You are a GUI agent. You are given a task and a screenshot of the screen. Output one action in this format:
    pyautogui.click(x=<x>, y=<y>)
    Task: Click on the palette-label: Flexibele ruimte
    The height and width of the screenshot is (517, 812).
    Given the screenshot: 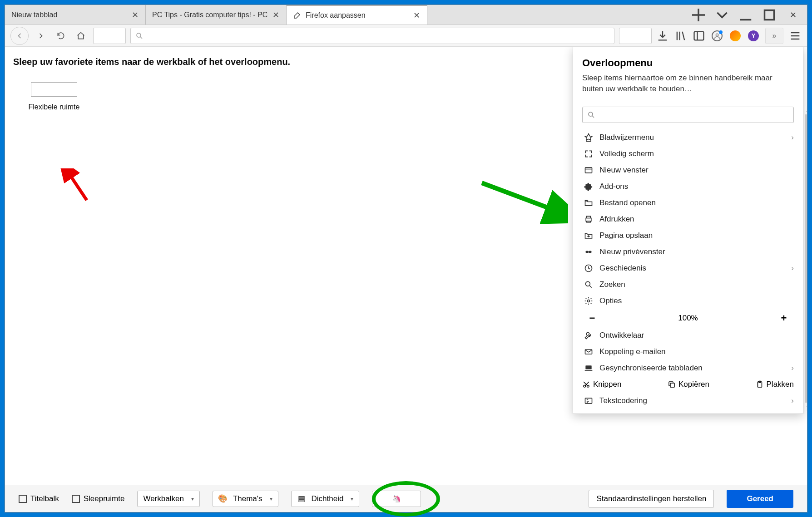 What is the action you would take?
    pyautogui.click(x=54, y=107)
    